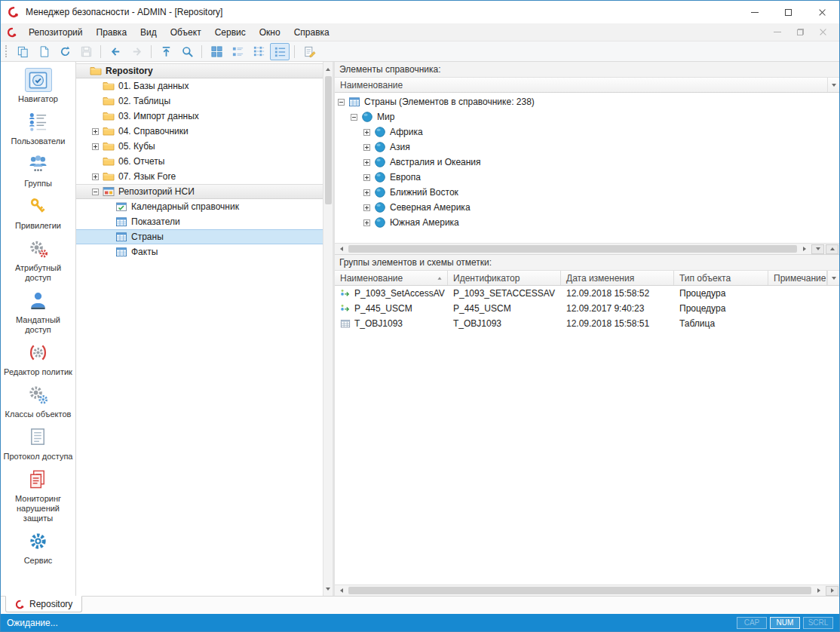 The height and width of the screenshot is (632, 840). I want to click on back-button, so click(115, 51).